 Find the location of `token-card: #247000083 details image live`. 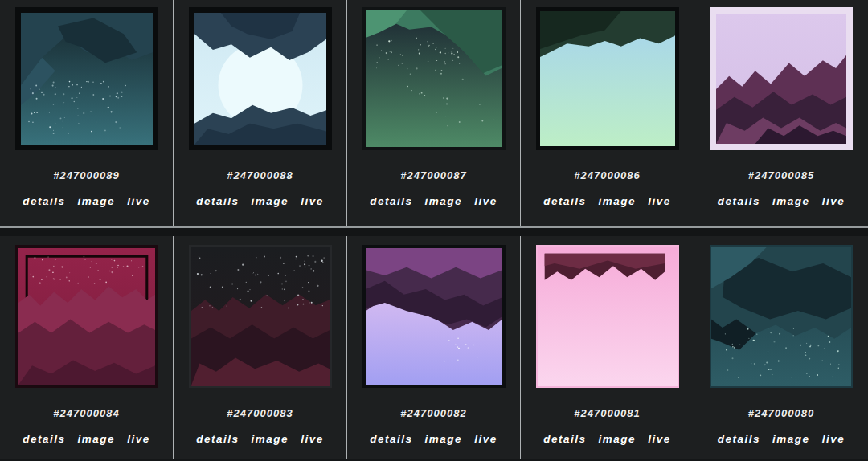

token-card: #247000083 details image live is located at coordinates (260, 348).